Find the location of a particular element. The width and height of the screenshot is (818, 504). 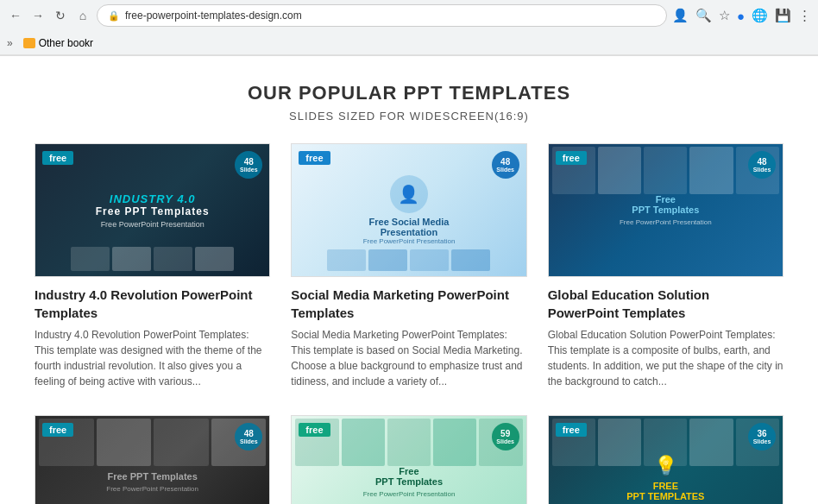

bookmark-star-icon: ☆ is located at coordinates (725, 16).